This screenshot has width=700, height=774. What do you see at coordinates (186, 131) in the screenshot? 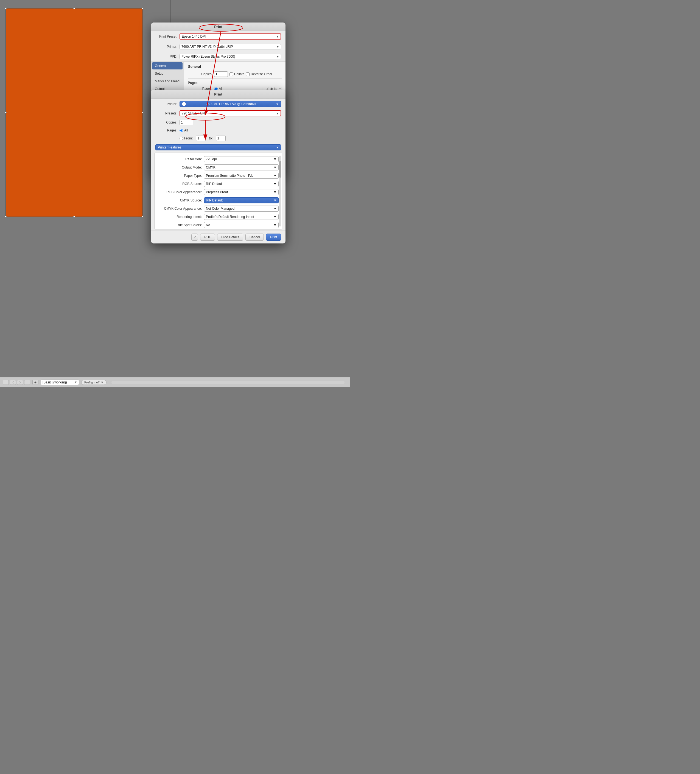
I see `dialog2-all-text: All` at bounding box center [186, 131].